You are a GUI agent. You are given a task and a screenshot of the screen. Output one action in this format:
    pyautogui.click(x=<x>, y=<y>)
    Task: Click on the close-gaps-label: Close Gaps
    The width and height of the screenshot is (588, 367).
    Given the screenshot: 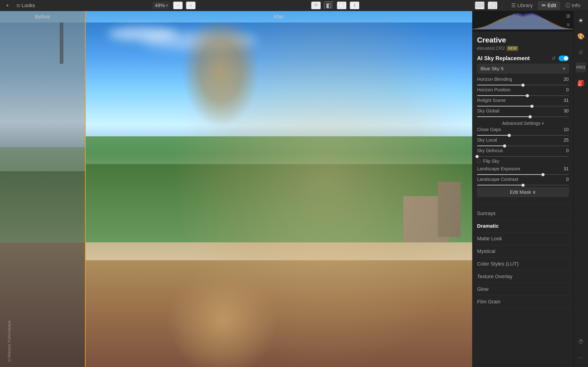 What is the action you would take?
    pyautogui.click(x=519, y=130)
    